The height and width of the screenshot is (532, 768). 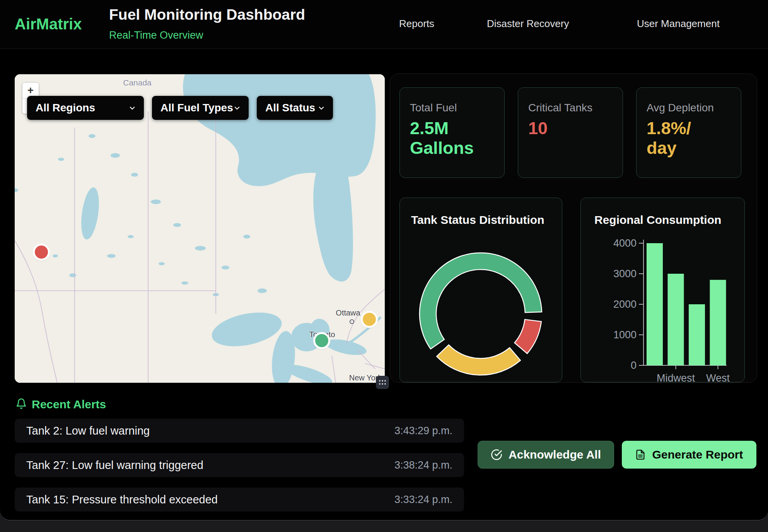 I want to click on regional-consumption-bar-chart: 01000200030004000MidwestWest, so click(x=663, y=290).